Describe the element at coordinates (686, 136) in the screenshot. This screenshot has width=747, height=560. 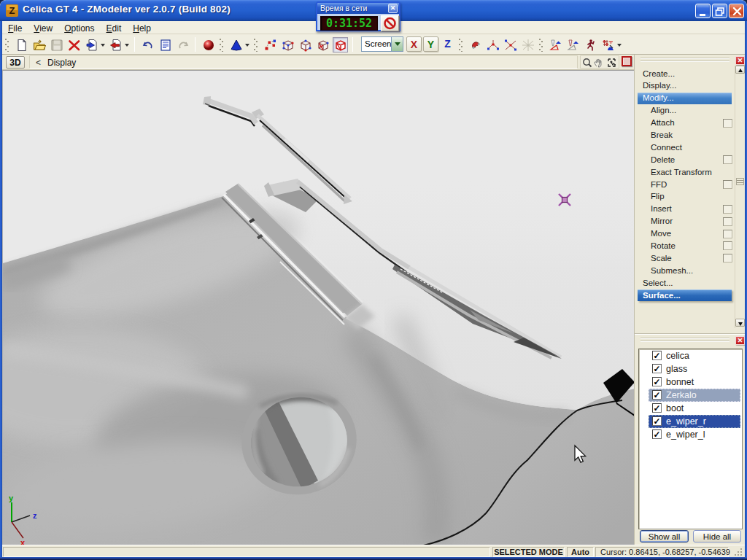
I see `command-break: Break` at that location.